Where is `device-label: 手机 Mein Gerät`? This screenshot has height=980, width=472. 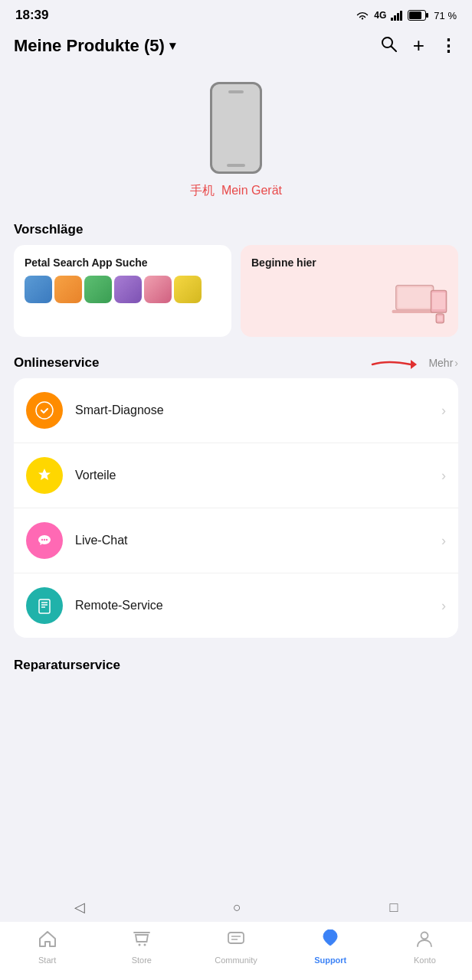
device-label: 手机 Mein Gerät is located at coordinates (236, 191).